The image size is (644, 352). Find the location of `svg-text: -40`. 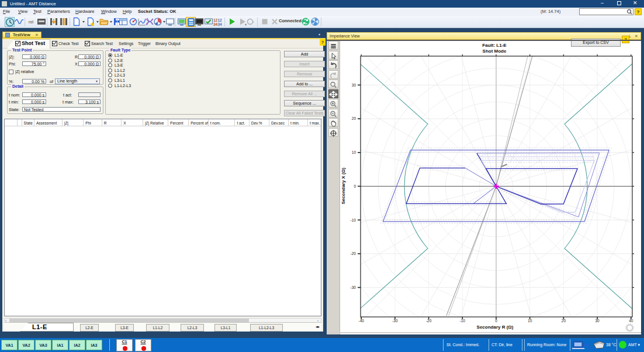

svg-text: -40 is located at coordinates (361, 320).